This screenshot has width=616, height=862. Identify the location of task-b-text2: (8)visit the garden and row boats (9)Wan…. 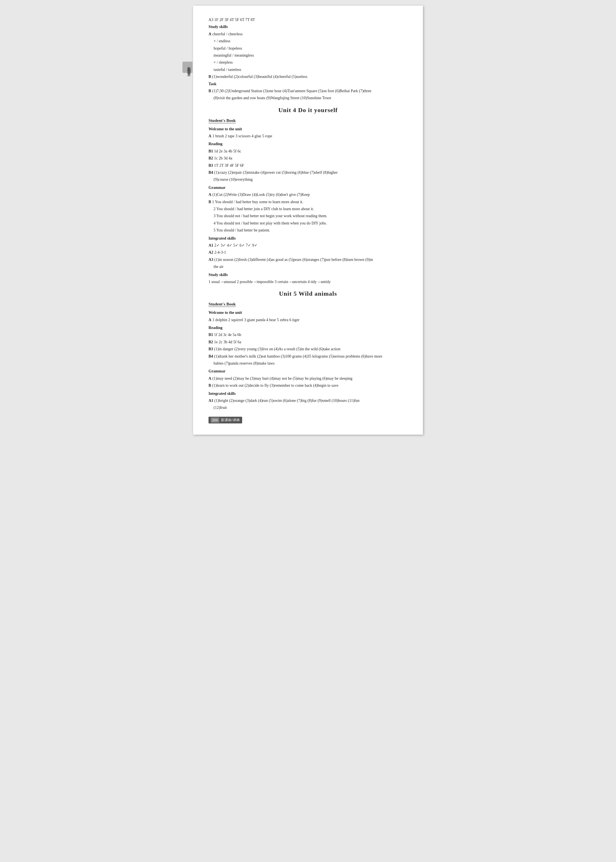
(308, 98).